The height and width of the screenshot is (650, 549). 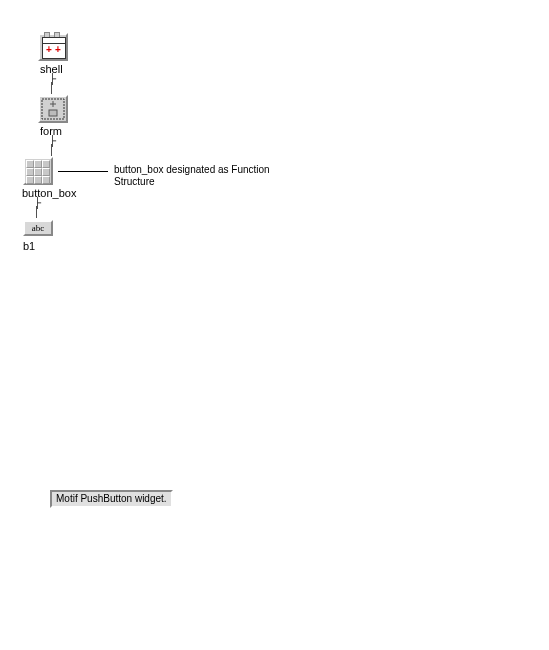 What do you see at coordinates (53, 109) in the screenshot?
I see `tree-node-form` at bounding box center [53, 109].